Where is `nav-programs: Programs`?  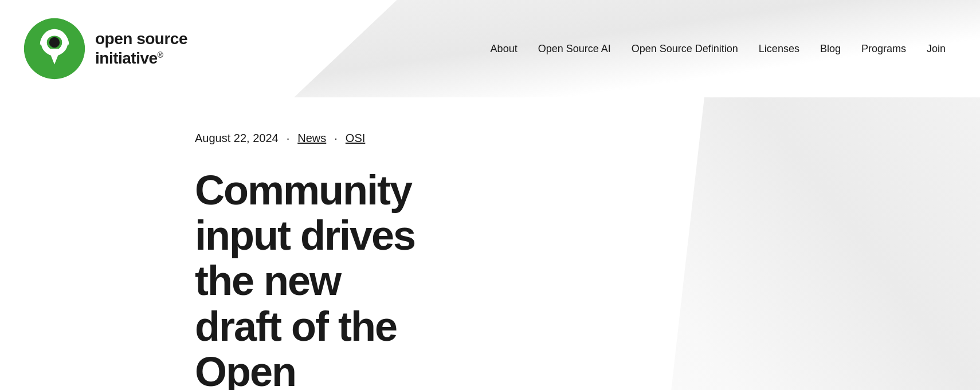
nav-programs: Programs is located at coordinates (884, 49).